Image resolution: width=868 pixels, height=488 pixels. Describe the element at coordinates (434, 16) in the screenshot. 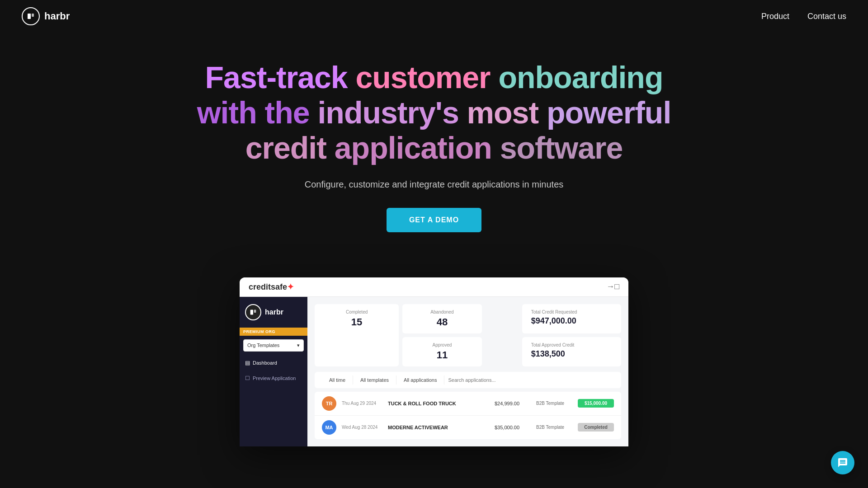

I see `navbar: harbr Product Contact us` at that location.